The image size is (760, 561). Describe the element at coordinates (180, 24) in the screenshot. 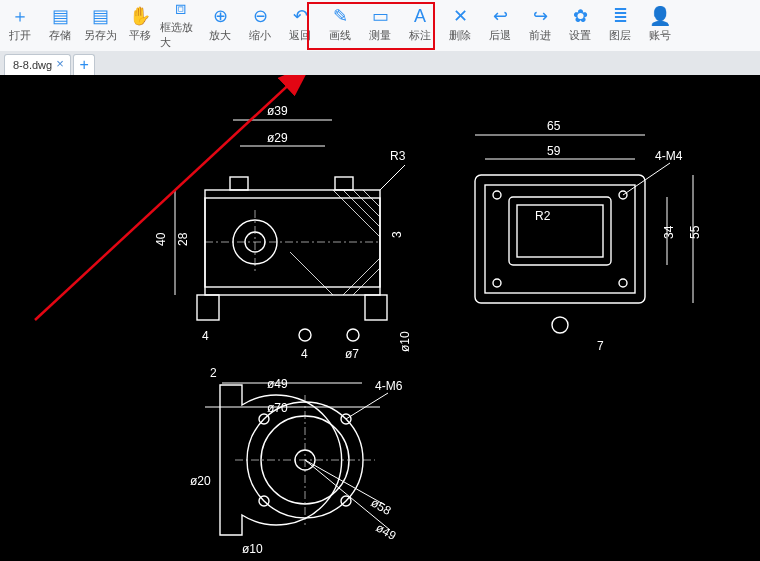

I see `zoom-window-button: ⧈框选放大` at that location.